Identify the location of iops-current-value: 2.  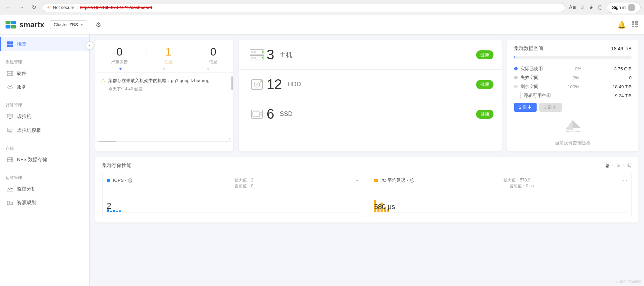
(109, 206).